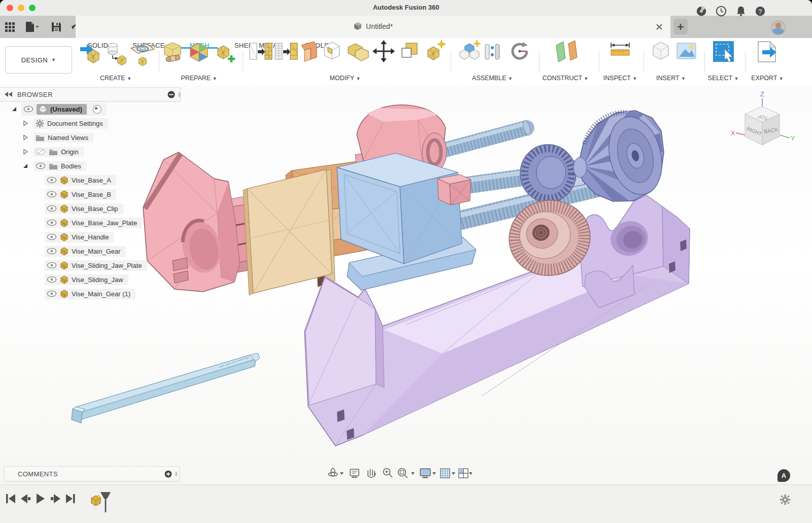 This screenshot has height=523, width=812. I want to click on insert-mesh-icon, so click(89, 54).